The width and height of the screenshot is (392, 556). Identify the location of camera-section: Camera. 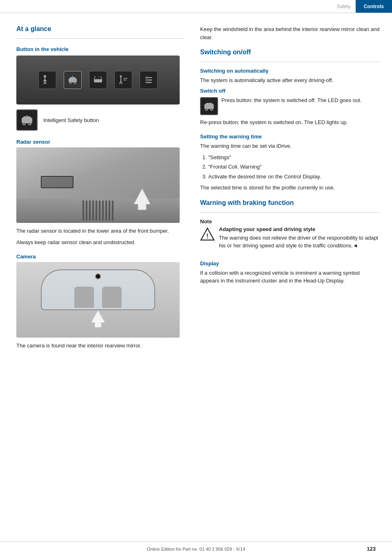
(100, 302).